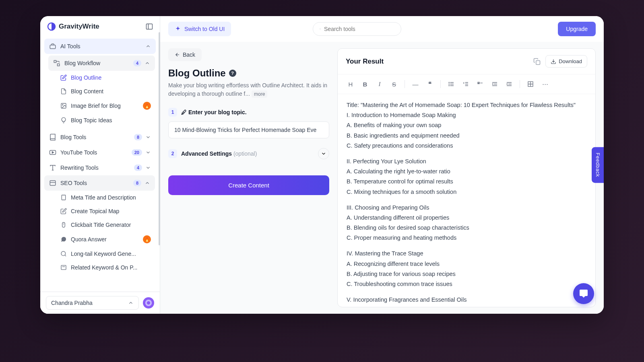 The height and width of the screenshot is (362, 644). What do you see at coordinates (102, 120) in the screenshot?
I see `nav-item-blog-topic-ideas: Blog Topic Ideas` at bounding box center [102, 120].